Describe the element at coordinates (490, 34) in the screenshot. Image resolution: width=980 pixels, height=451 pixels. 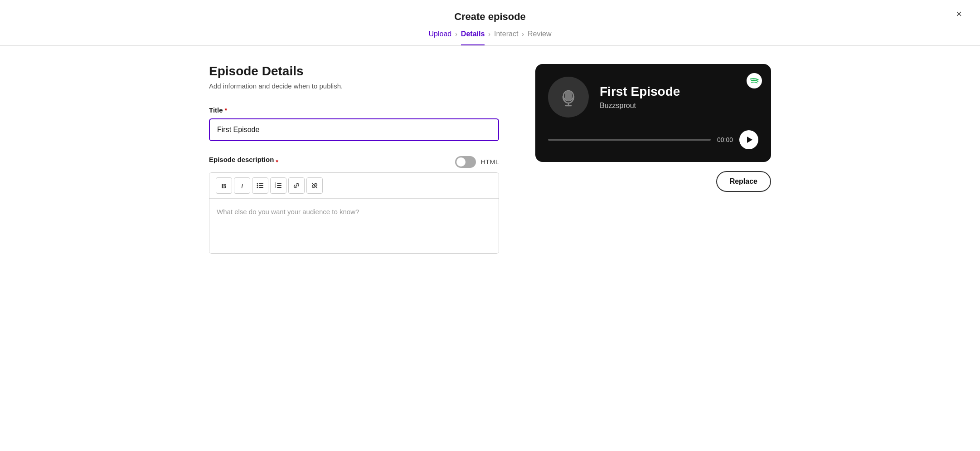
I see `chevron-icon-2: ›` at that location.